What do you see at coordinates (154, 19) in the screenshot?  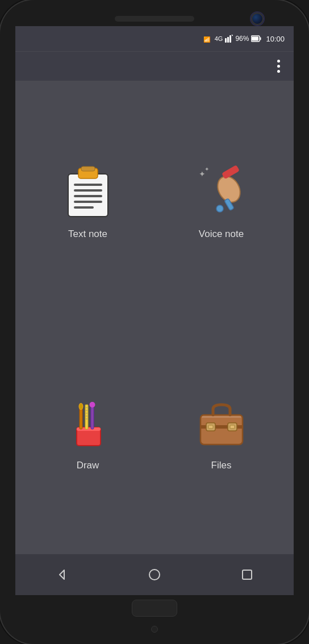 I see `phone-speaker` at bounding box center [154, 19].